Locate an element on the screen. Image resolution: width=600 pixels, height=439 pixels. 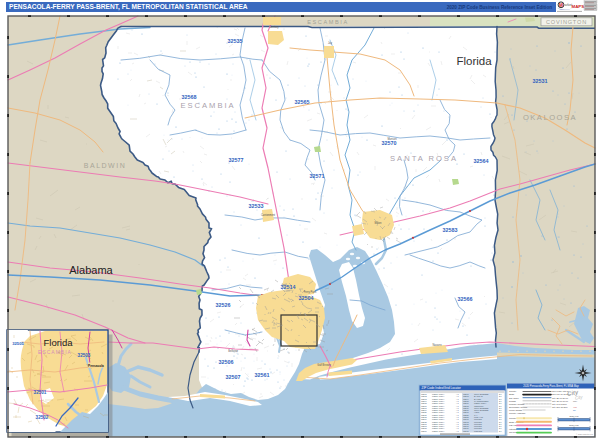
svg-text: ZIP Code Index/Grid Locator is located at coordinates (442, 388).